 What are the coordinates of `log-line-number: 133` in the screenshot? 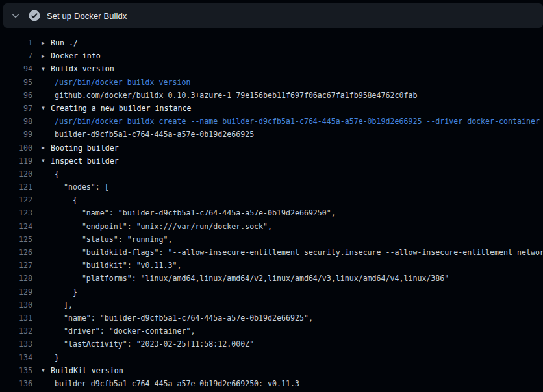 It's located at (16, 344).